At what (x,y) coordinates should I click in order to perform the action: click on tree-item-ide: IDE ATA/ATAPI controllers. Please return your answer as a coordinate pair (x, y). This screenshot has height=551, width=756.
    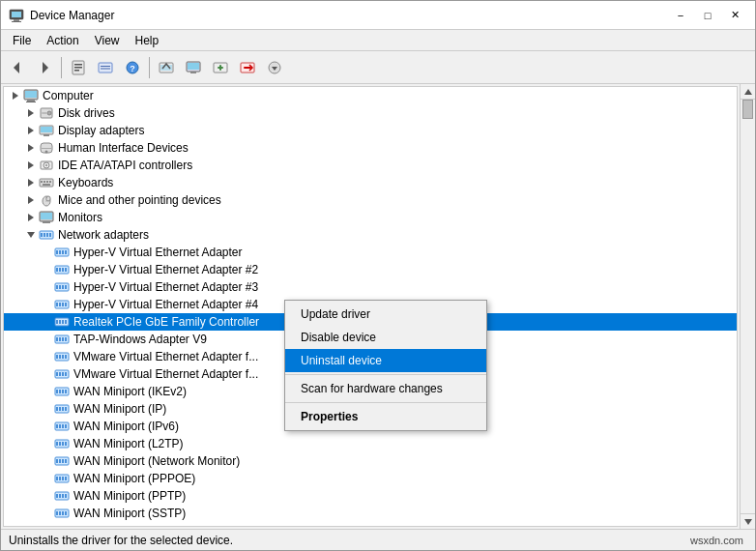
    Looking at the image, I should click on (370, 165).